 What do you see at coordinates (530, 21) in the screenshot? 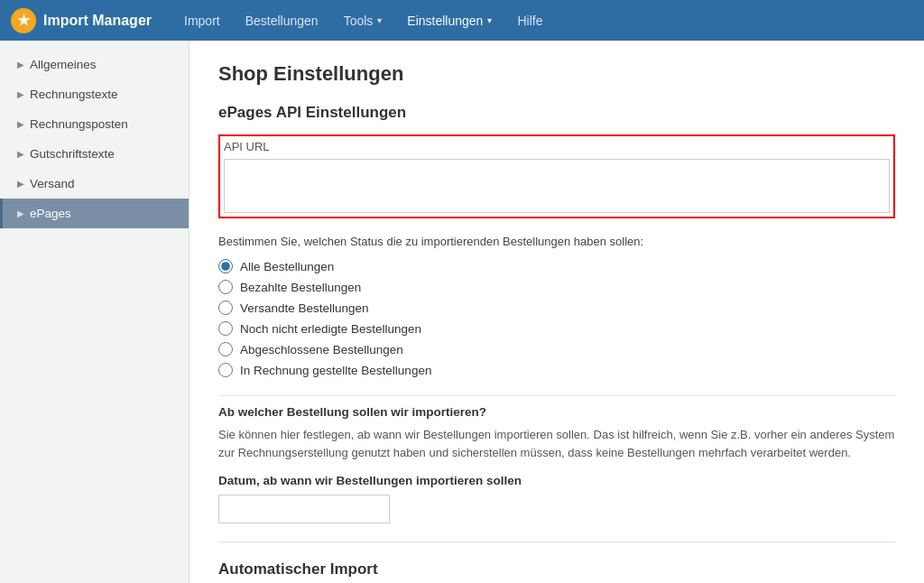
I see `nav-link-hilfe: Hilfe` at bounding box center [530, 21].